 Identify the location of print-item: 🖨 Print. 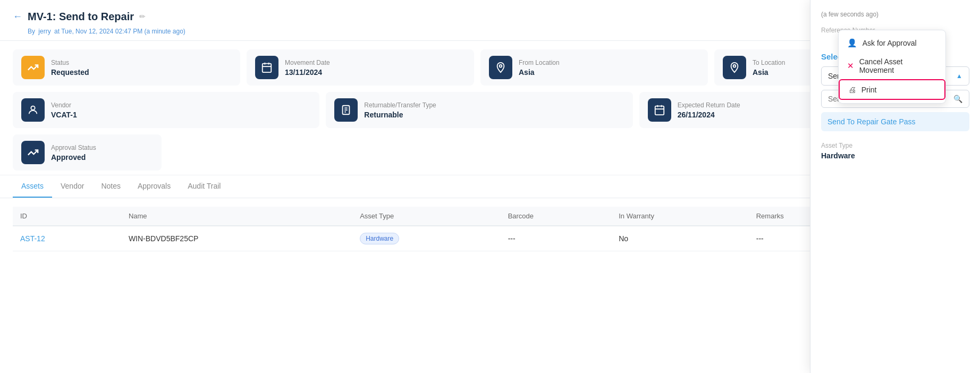
(892, 89).